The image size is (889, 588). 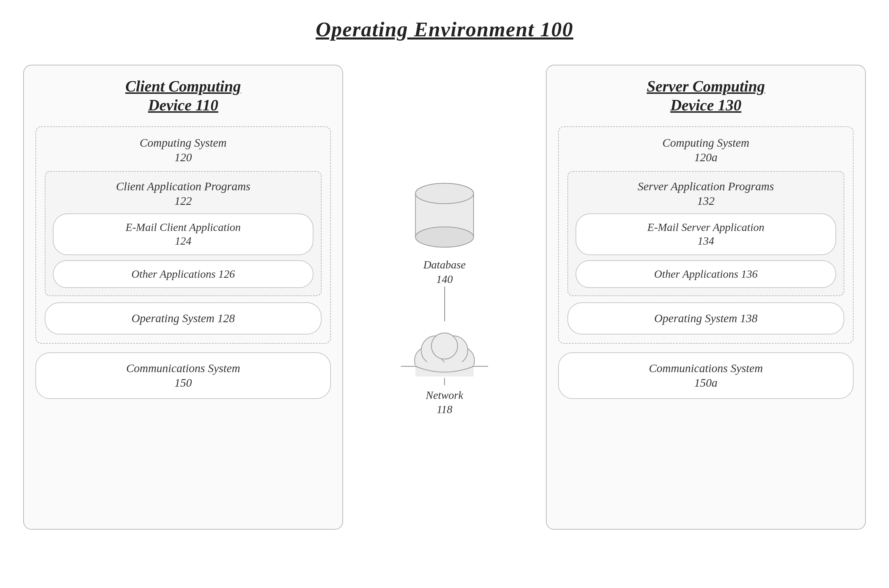 What do you see at coordinates (705, 96) in the screenshot?
I see `server-device-title: Server ComputingDevice 130` at bounding box center [705, 96].